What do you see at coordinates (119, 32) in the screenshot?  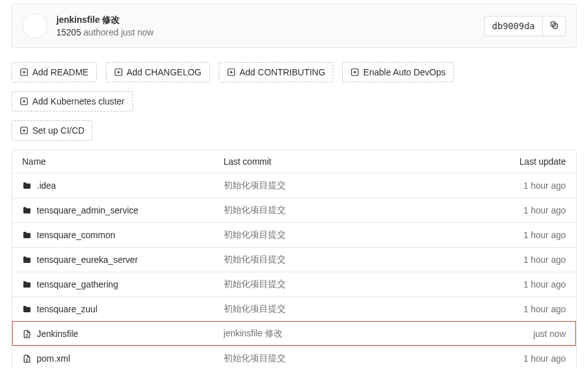 I see `commit-authored-text: authored just now` at bounding box center [119, 32].